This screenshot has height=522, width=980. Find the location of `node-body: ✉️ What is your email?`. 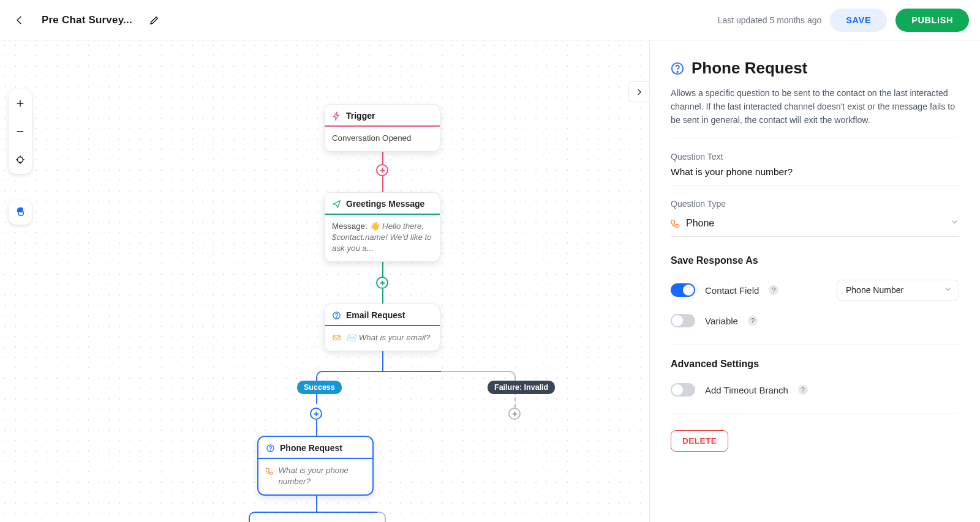

node-body: ✉️ What is your email? is located at coordinates (382, 338).